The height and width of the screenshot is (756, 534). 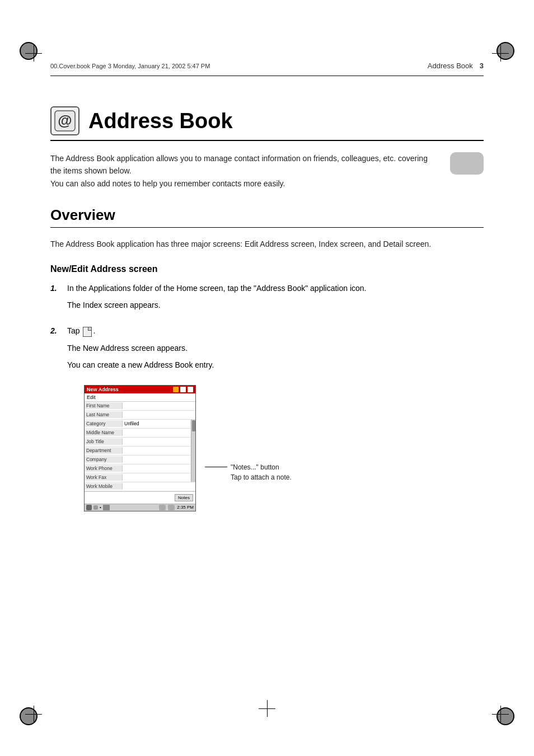 I want to click on step-2-num: 2., so click(x=56, y=350).